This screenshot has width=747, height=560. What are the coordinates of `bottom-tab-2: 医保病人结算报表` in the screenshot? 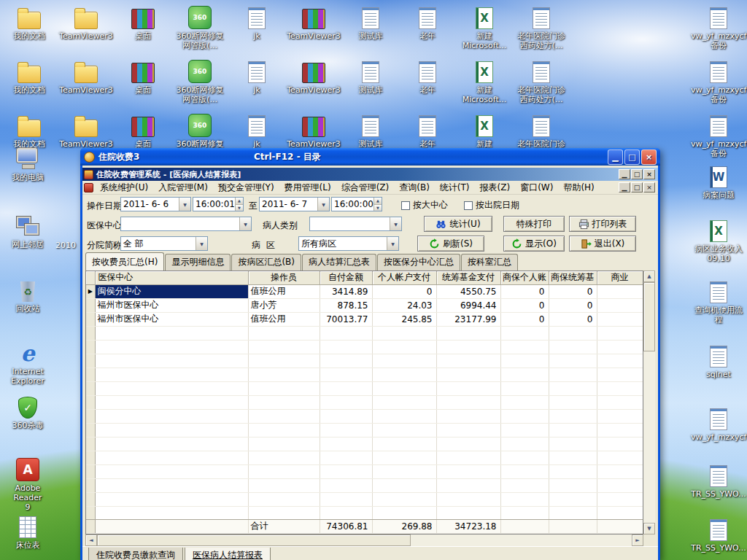 It's located at (228, 554).